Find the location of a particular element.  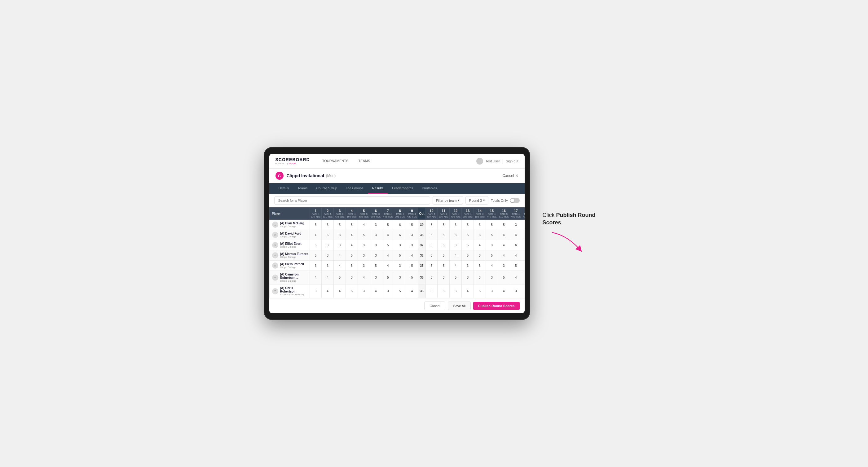

totals-only-toggle: Totals Only is located at coordinates (505, 200).